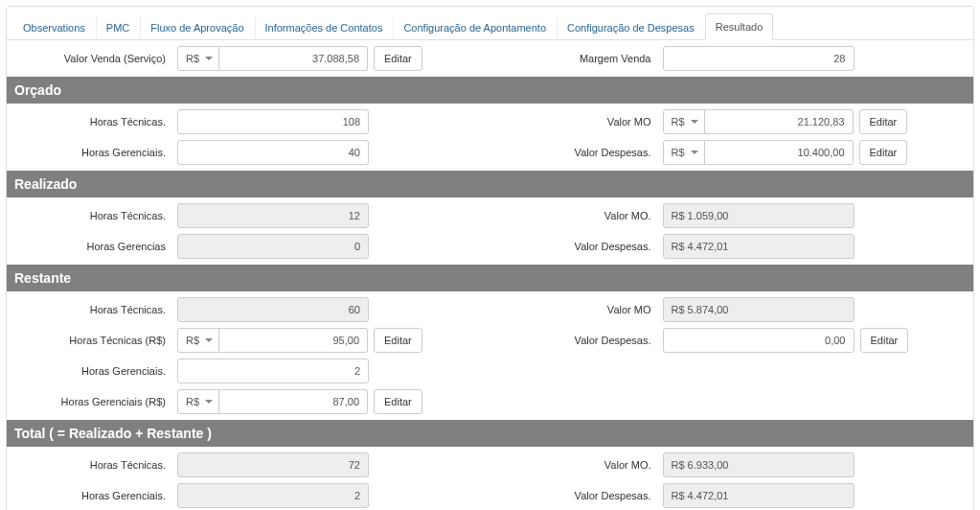  What do you see at coordinates (490, 23) in the screenshot?
I see `tabbar: Observations PMC Fluxo de Aprovação Info…` at bounding box center [490, 23].